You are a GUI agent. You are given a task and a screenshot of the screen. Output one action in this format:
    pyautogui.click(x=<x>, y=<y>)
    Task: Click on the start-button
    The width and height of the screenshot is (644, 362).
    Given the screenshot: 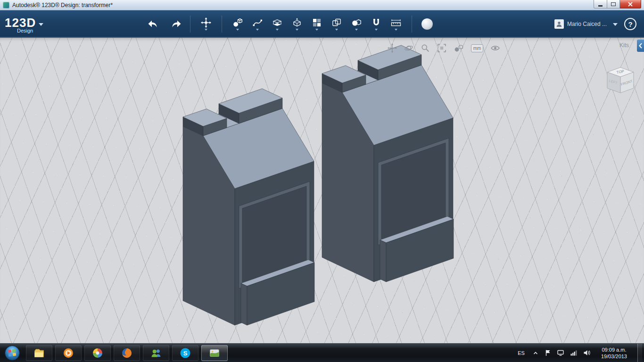 What is the action you would take?
    pyautogui.click(x=12, y=353)
    